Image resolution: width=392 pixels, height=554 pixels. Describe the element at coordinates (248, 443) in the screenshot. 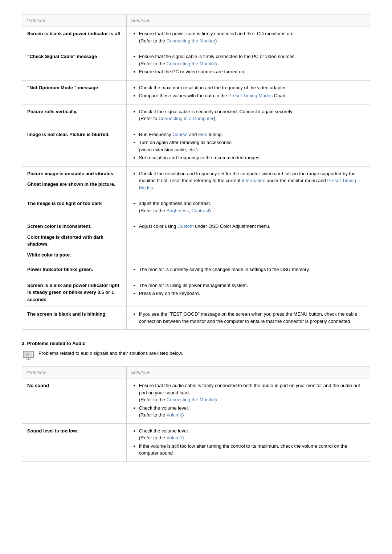

I see `solution-cell: Check the volume level.(Refer to the Vol…` at that location.